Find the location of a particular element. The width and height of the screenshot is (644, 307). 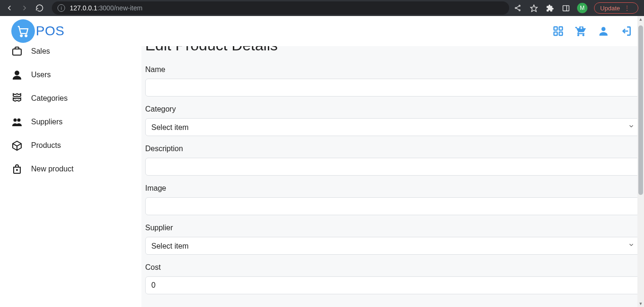

brand-logo: POS is located at coordinates (38, 31).